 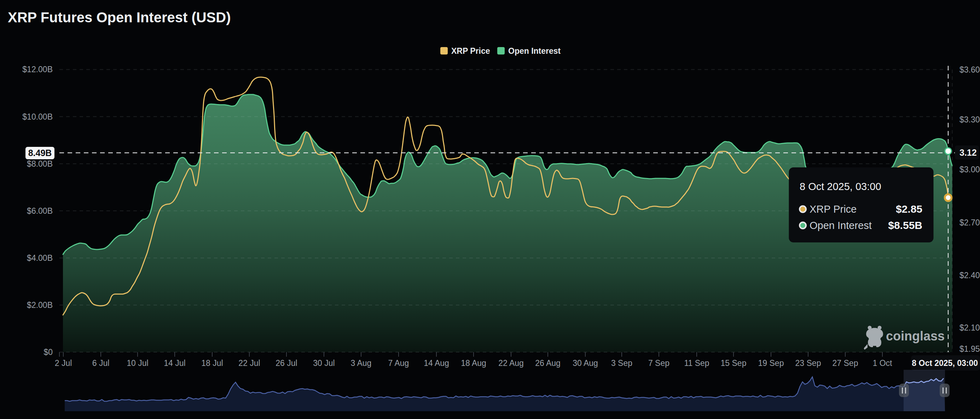 I want to click on svg-text: $10.00B, so click(x=38, y=117).